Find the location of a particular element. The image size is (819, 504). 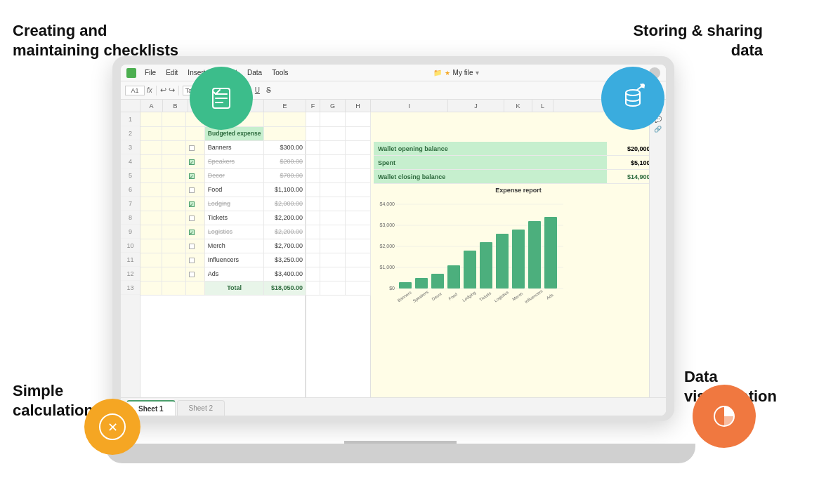

wallet-spent-row: Spent $5,100.00 is located at coordinates (518, 163).